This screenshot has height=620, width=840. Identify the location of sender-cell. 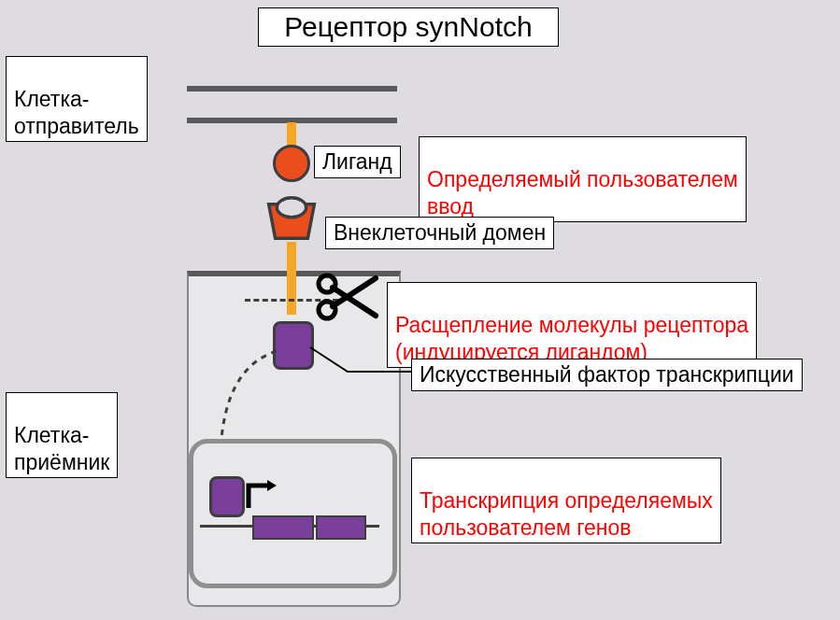
(292, 105).